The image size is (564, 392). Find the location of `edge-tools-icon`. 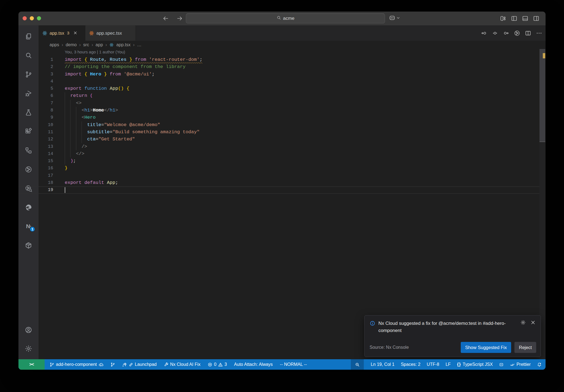

edge-tools-icon is located at coordinates (29, 207).